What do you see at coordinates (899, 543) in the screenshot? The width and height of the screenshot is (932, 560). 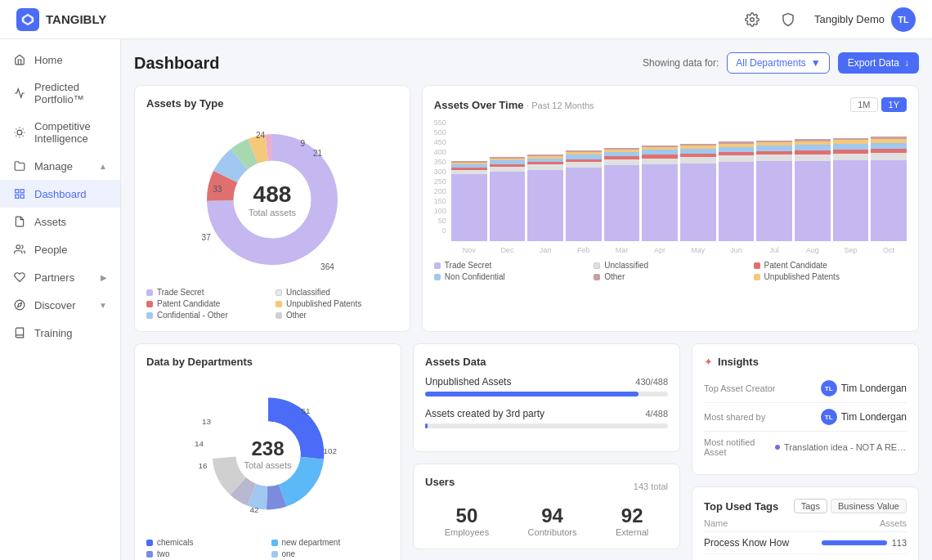 I see `tag-count: 113` at bounding box center [899, 543].